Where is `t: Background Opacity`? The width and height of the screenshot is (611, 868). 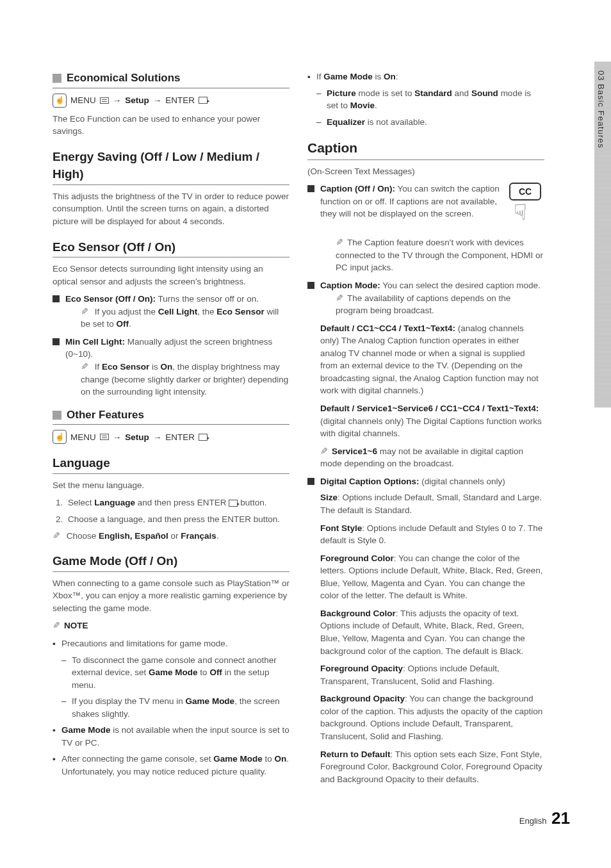 t: Background Opacity is located at coordinates (363, 698).